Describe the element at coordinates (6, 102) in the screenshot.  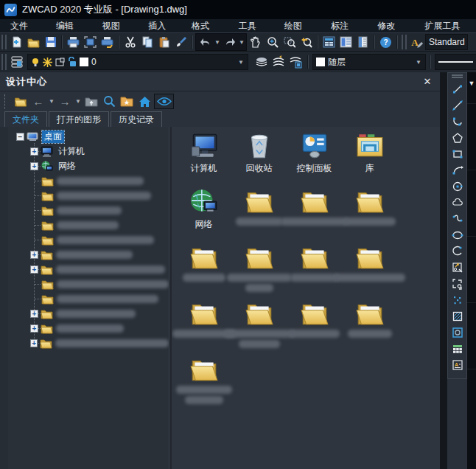
I see `panel-grip` at that location.